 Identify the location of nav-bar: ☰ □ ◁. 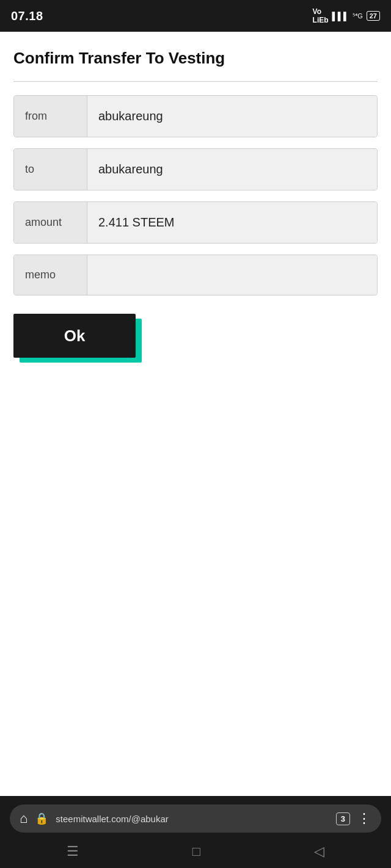
(196, 851).